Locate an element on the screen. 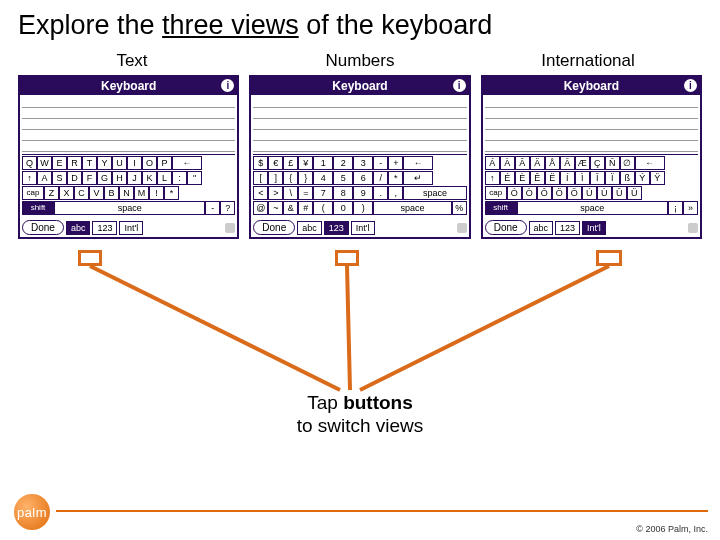  shift-key: shift is located at coordinates (38, 208).